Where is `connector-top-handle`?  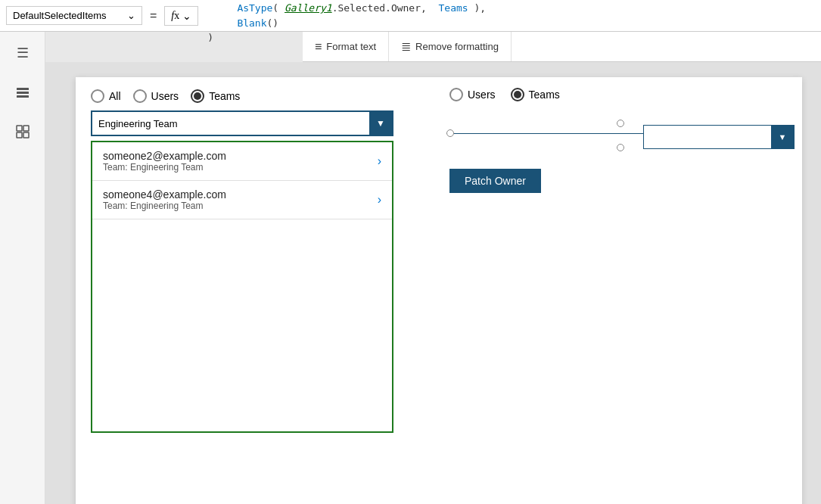
connector-top-handle is located at coordinates (620, 123).